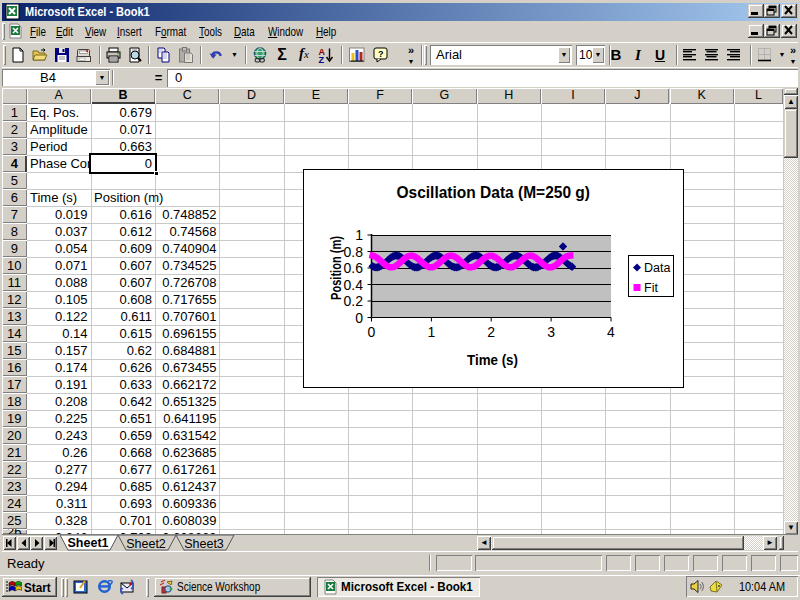 The image size is (800, 600). I want to click on svg-text: 0.4, so click(354, 285).